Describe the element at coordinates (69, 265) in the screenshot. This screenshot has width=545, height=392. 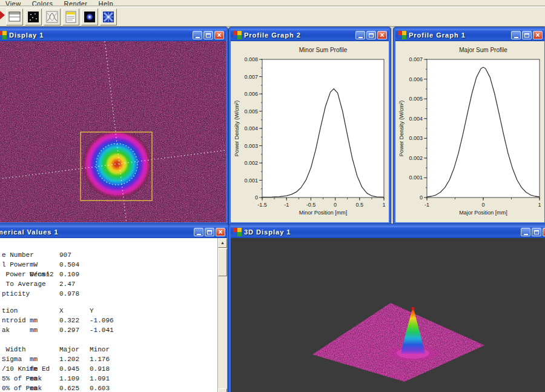
I see `numerical-cell: 0.504` at that location.